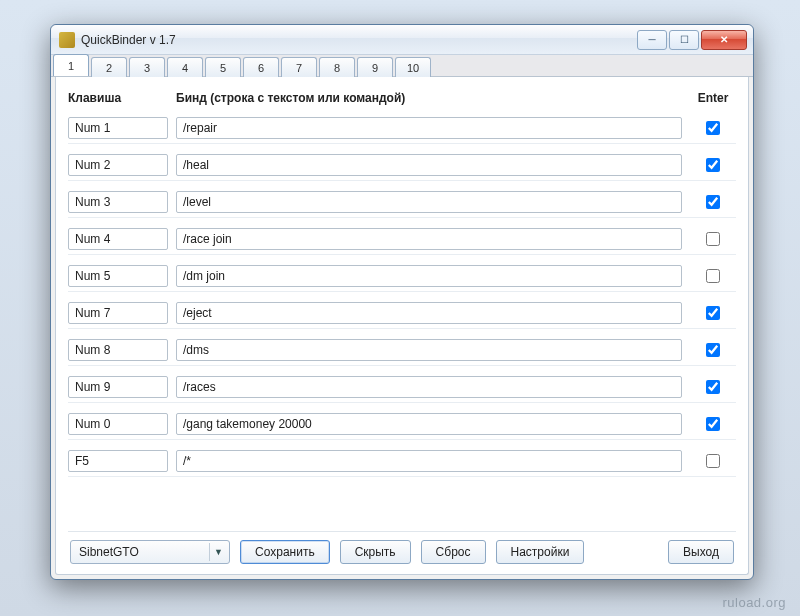 This screenshot has width=800, height=616. I want to click on profile-select: SibnetGTO ▼, so click(150, 552).